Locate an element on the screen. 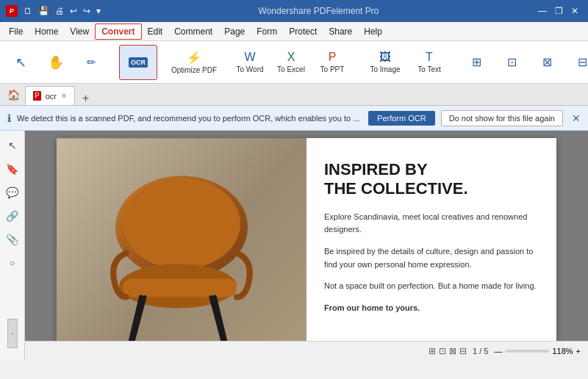  menu-home: Home is located at coordinates (46, 32).